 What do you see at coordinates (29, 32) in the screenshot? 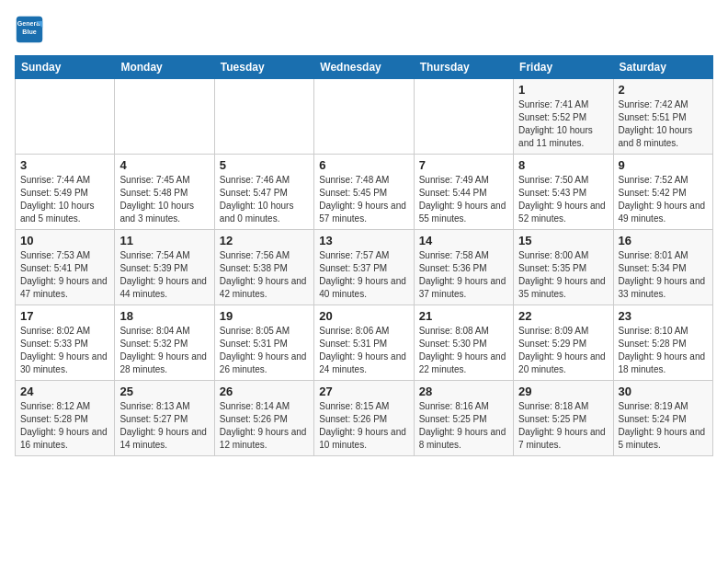
I see `svg-text: Blue` at bounding box center [29, 32].